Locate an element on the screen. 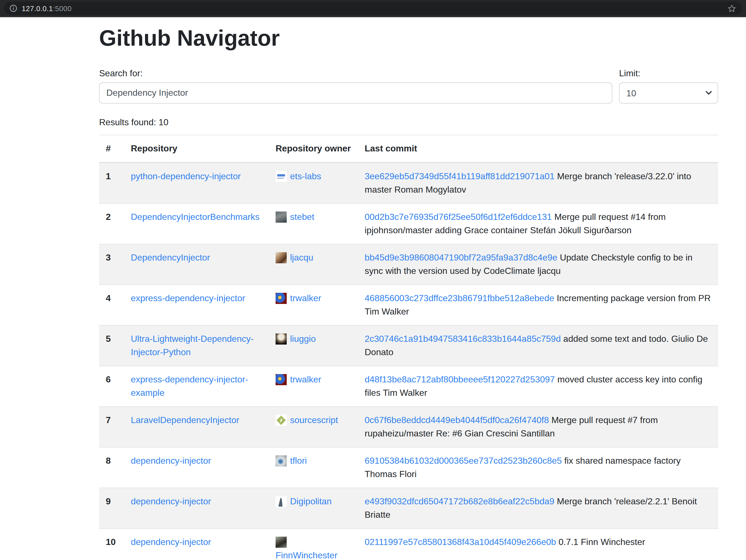 The image size is (746, 560). owner-link: Digipolitan is located at coordinates (311, 501).